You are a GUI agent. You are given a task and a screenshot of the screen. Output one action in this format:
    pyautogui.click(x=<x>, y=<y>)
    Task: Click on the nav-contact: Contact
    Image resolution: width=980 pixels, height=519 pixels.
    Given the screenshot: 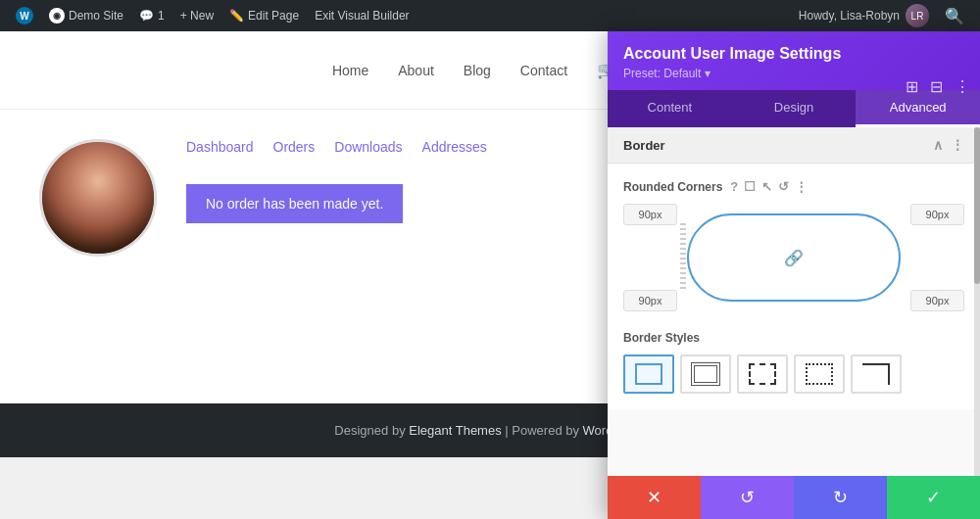 What is the action you would take?
    pyautogui.click(x=544, y=71)
    